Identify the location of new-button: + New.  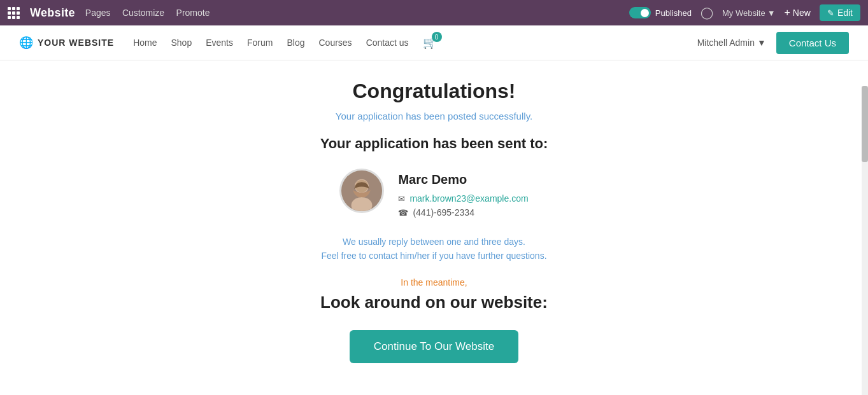
(797, 13).